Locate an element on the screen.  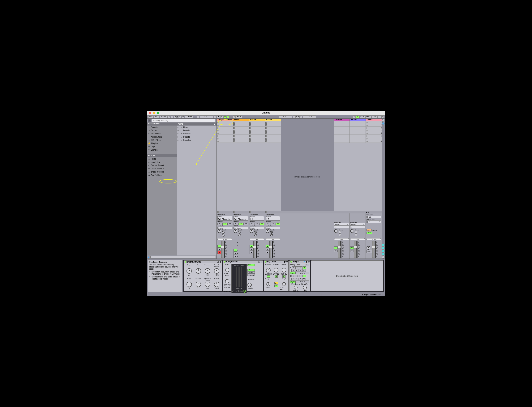
audio-ch-select: ‖ 2 is located at coordinates (273, 219).